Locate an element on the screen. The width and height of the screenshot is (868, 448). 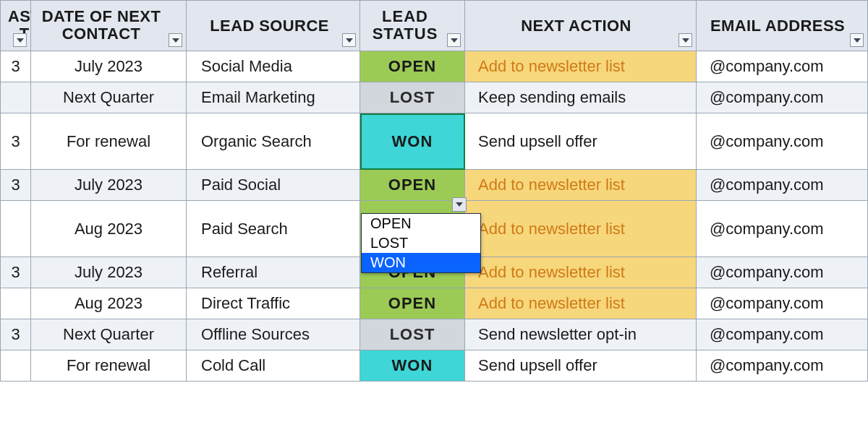
cell: Paid Search is located at coordinates (273, 229).